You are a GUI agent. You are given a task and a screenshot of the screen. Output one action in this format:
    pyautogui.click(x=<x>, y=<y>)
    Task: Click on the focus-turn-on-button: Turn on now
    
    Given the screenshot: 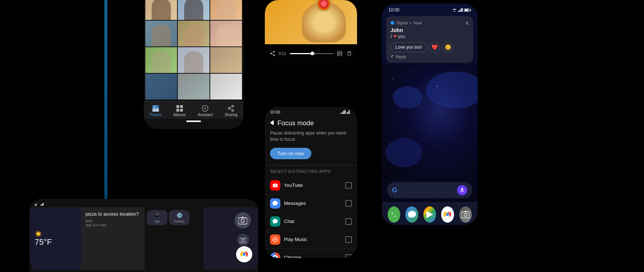 What is the action you would take?
    pyautogui.click(x=291, y=153)
    